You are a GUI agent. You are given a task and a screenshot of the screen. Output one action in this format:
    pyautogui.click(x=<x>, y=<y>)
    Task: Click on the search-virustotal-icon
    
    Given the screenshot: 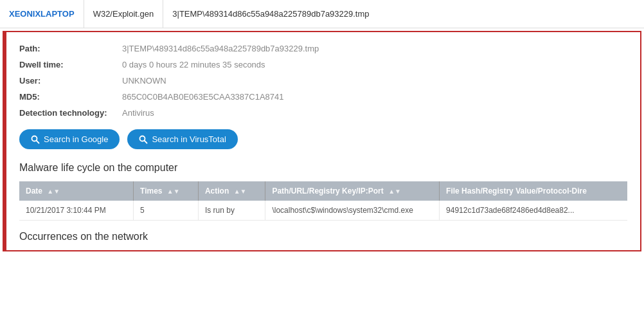 What is the action you would take?
    pyautogui.click(x=143, y=140)
    